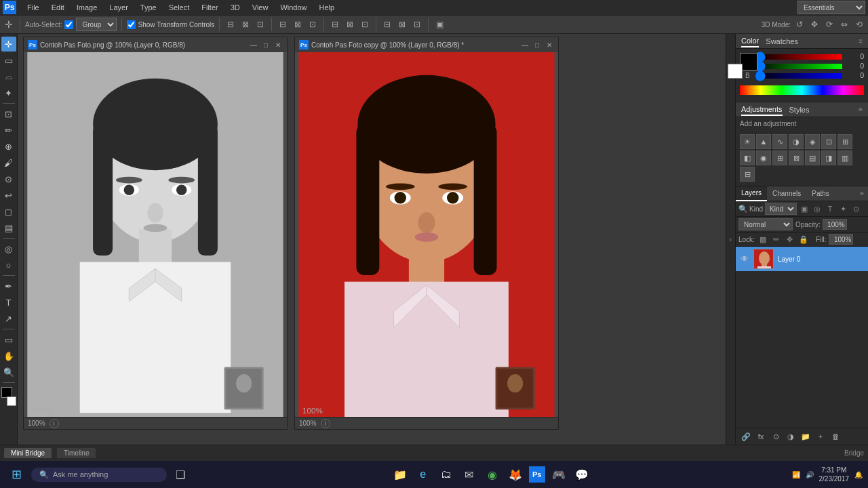 Image resolution: width=868 pixels, height=488 pixels. Describe the element at coordinates (830, 209) in the screenshot. I see `filter-text-icon: T` at that location.